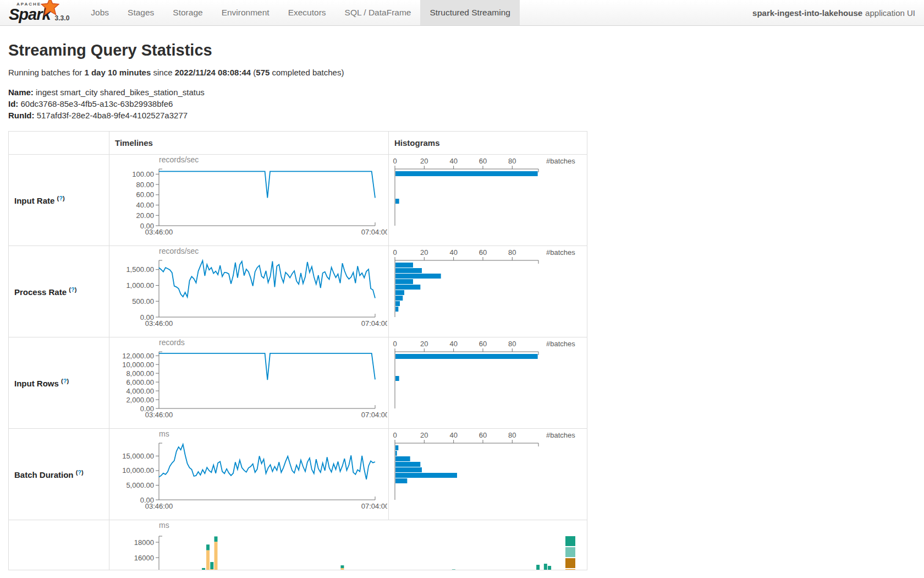 This screenshot has width=924, height=578. Describe the element at coordinates (141, 13) in the screenshot. I see `tab-stages: Stages` at that location.